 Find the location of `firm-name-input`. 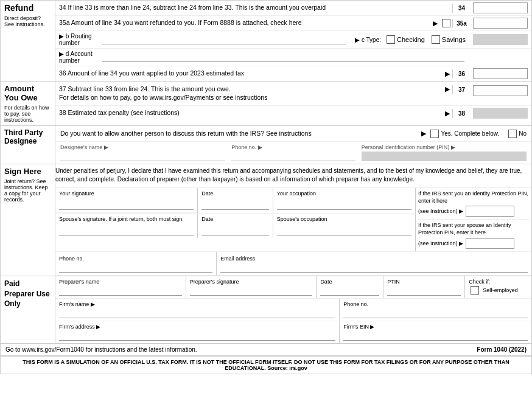

firm-name-input is located at coordinates (197, 313).